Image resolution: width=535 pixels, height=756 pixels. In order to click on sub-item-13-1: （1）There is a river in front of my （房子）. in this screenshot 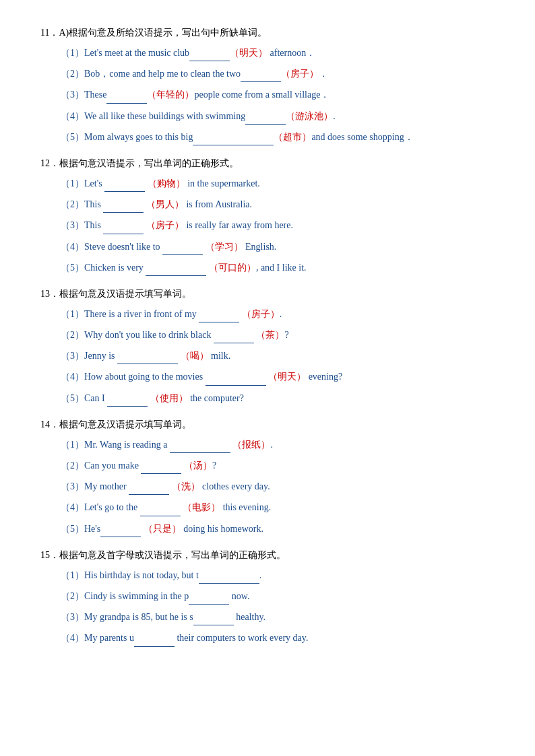, I will do `click(278, 314)`.